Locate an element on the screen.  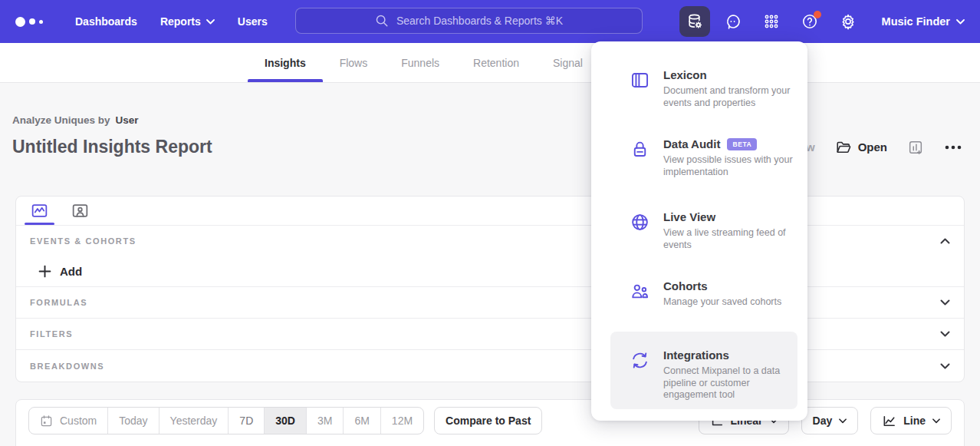
menu-item-title: Lexicon is located at coordinates (686, 75).